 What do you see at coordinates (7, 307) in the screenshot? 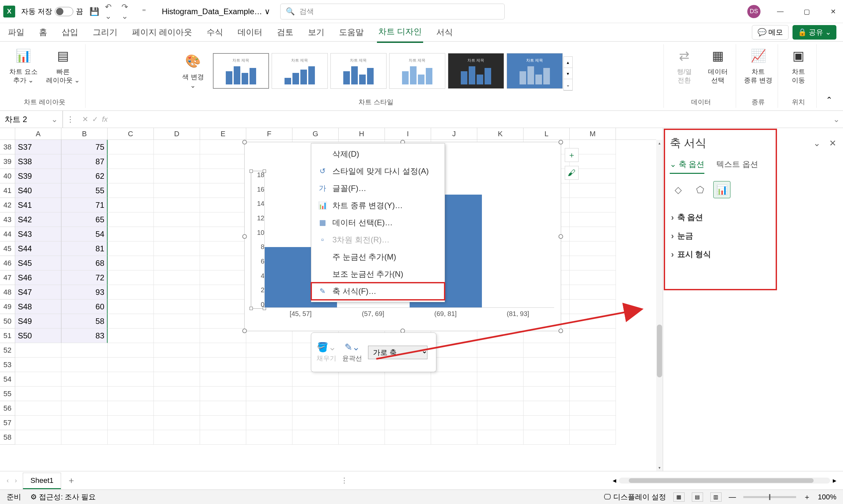
I see `row-header: 49` at bounding box center [7, 307].